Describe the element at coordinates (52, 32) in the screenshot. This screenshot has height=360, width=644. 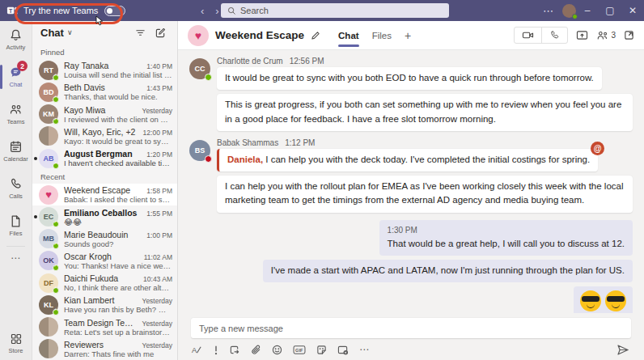
I see `chat-list-title: Chat` at that location.